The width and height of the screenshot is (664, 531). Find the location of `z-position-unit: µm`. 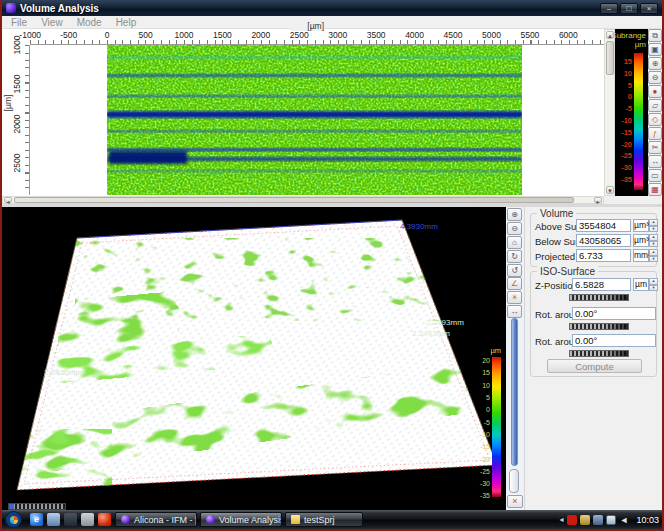

z-position-unit: µm is located at coordinates (641, 284).